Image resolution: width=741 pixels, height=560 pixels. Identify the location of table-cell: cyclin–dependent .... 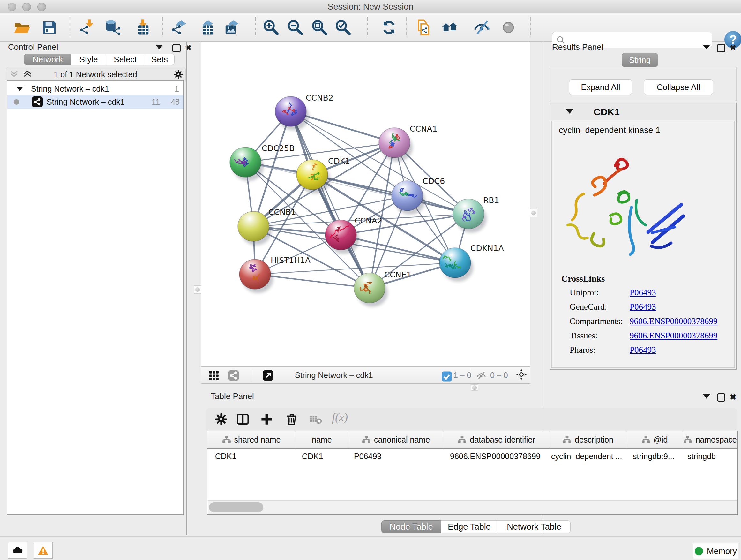
(589, 456).